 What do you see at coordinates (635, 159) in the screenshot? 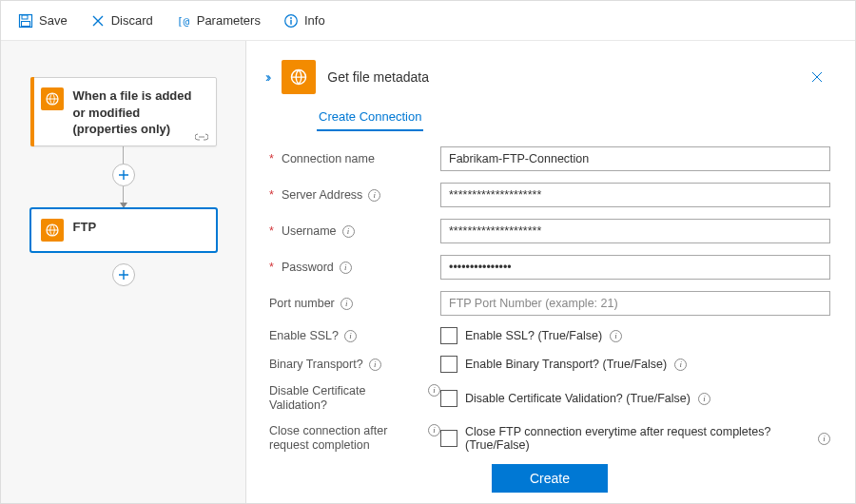
I see `connection-name-input` at bounding box center [635, 159].